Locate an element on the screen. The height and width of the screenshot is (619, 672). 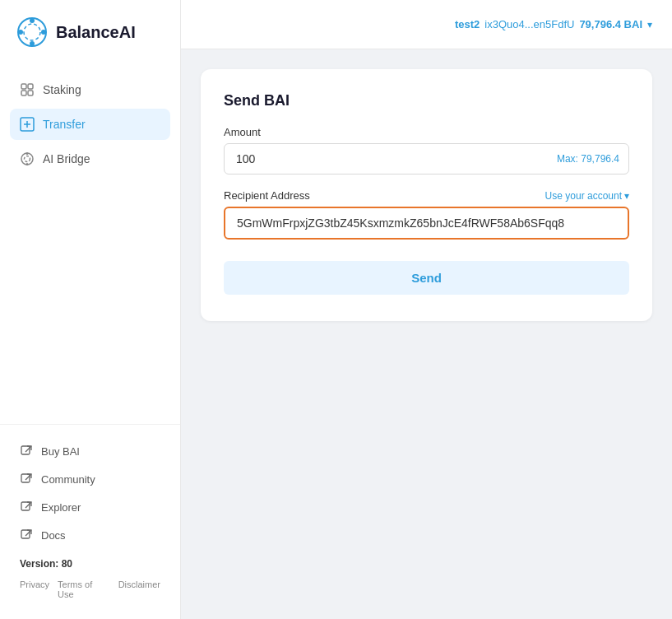
use-account-text: Use your account is located at coordinates (584, 196).